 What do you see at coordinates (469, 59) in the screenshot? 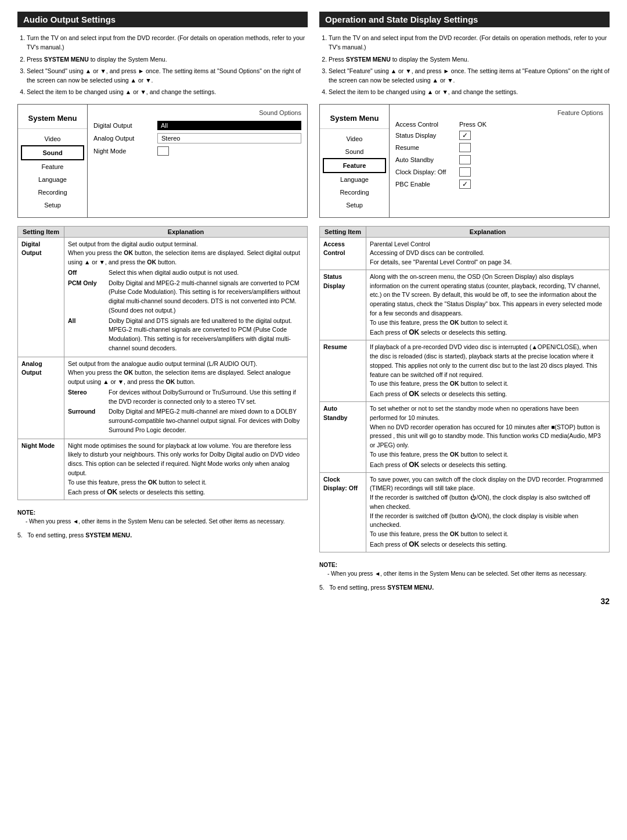
I see `right-instruction-2: Press SYSTEM MENU to display the System …` at bounding box center [469, 59].